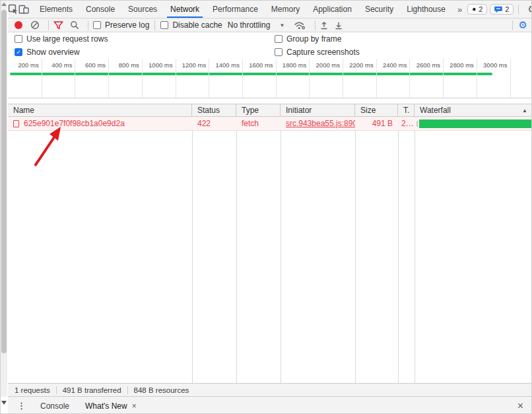  Describe the element at coordinates (214, 110) in the screenshot. I see `column-header-status: Status` at that location.